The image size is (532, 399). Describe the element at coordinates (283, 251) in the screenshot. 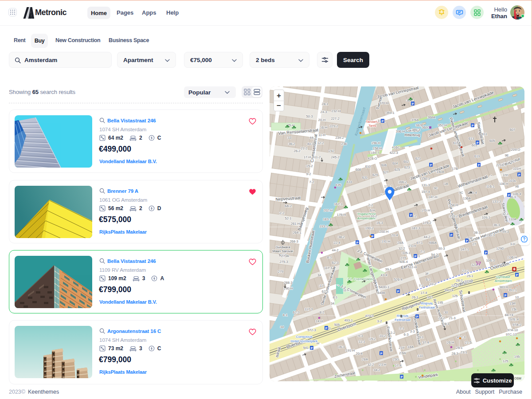

I see `svg-text: Maan Sarovar` at that location.